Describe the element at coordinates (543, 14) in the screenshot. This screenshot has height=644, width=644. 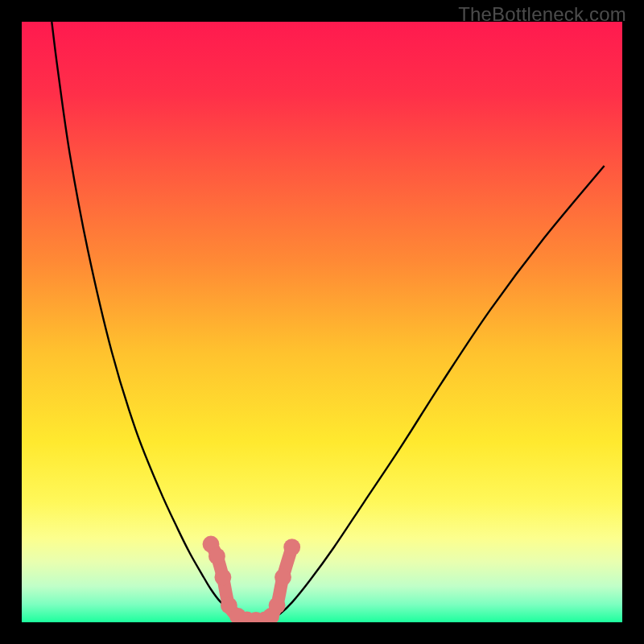
I see `watermark-text: TheBottleneck.com` at that location.